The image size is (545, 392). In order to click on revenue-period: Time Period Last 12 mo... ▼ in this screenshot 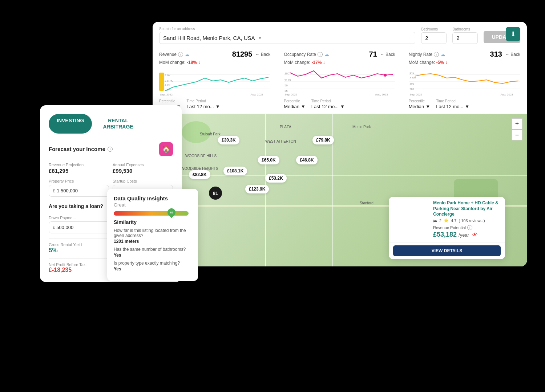, I will do `click(203, 104)`.